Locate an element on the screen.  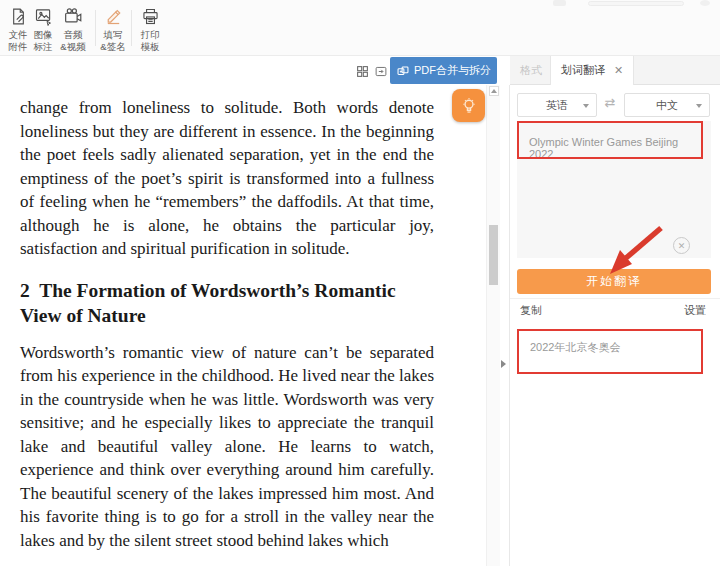
result-actions-row: 复制 设置 is located at coordinates (615, 310).